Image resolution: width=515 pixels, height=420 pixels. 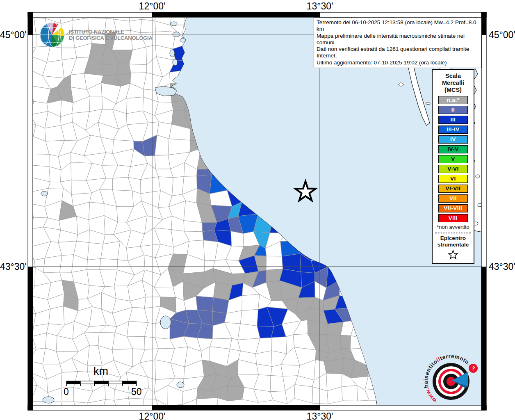 I want to click on info-line-data: Dati non verificati estratti da 1261 que…, so click(x=398, y=52).